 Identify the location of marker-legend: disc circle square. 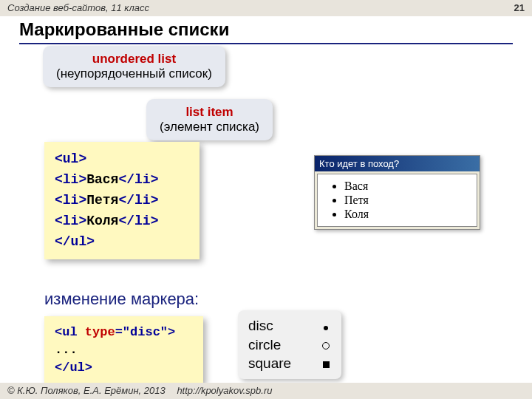
(290, 344).